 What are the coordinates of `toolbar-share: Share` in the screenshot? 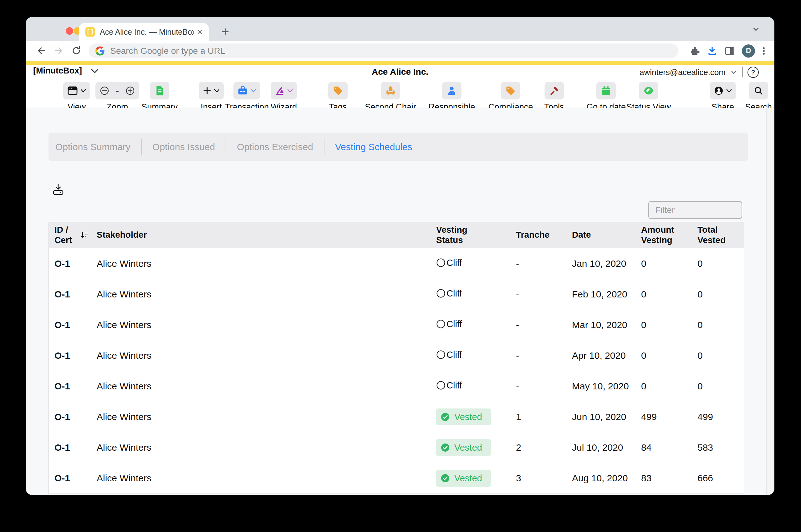 It's located at (723, 97).